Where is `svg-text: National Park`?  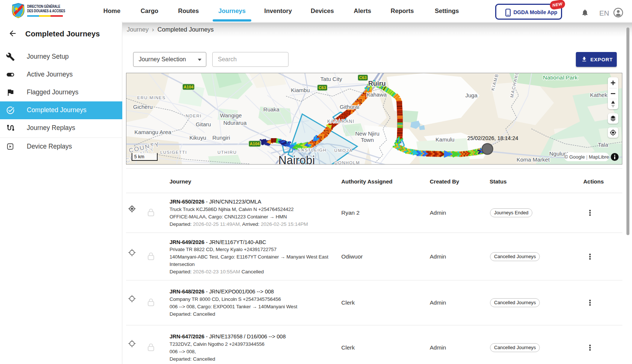 svg-text: National Park is located at coordinates (560, 77).